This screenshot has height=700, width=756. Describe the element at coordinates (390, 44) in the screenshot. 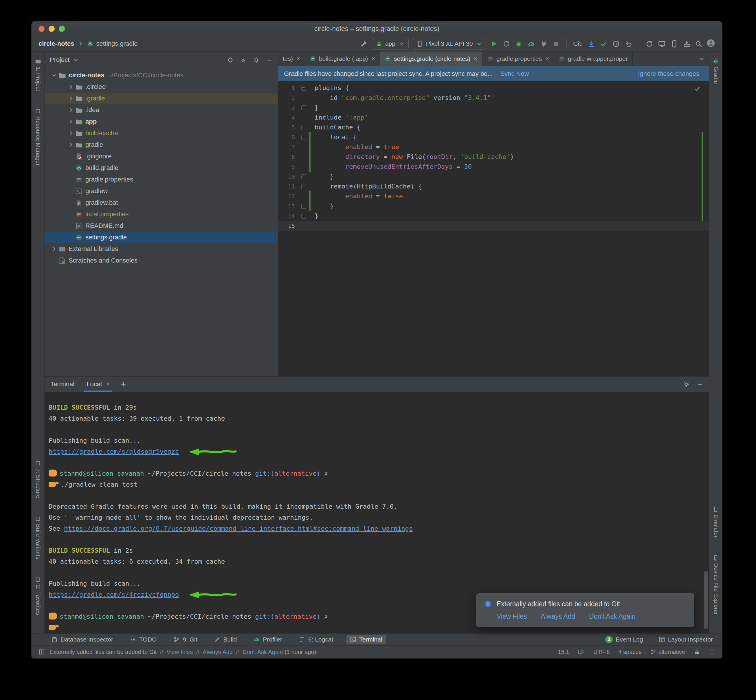

I see `run-config-select: app` at that location.